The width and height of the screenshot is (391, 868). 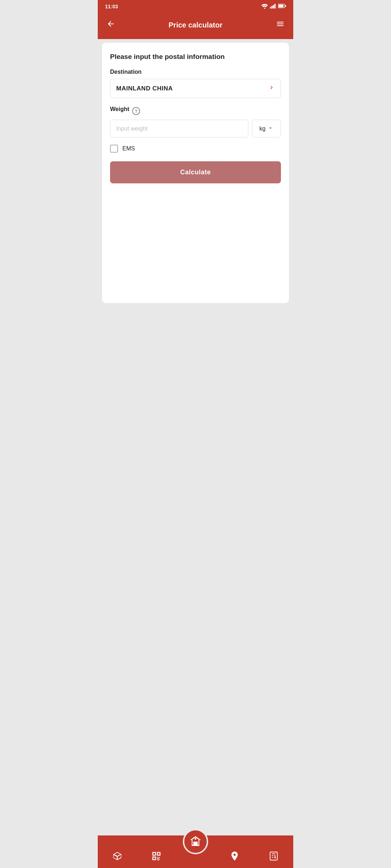 What do you see at coordinates (136, 111) in the screenshot?
I see `help-icon: ?` at bounding box center [136, 111].